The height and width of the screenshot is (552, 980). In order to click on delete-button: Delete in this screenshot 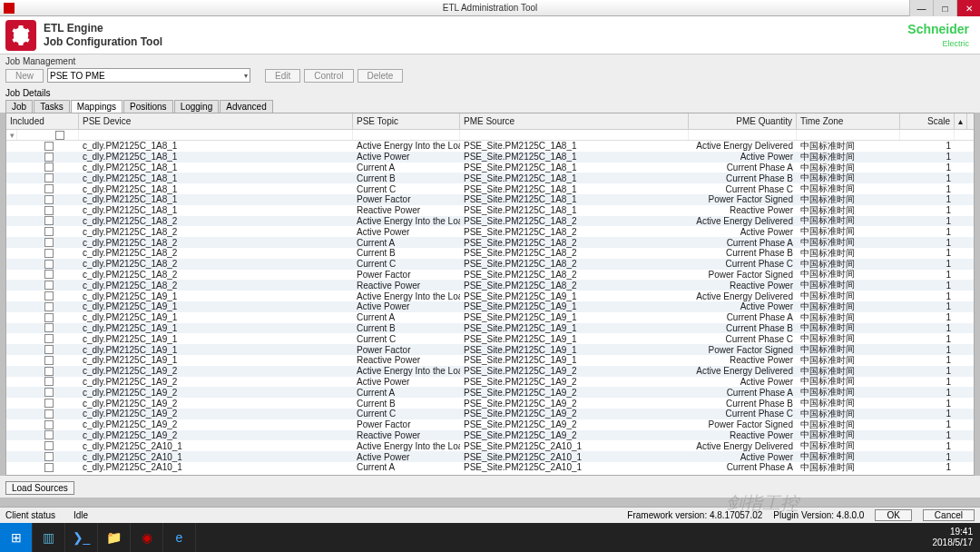, I will do `click(381, 76)`.